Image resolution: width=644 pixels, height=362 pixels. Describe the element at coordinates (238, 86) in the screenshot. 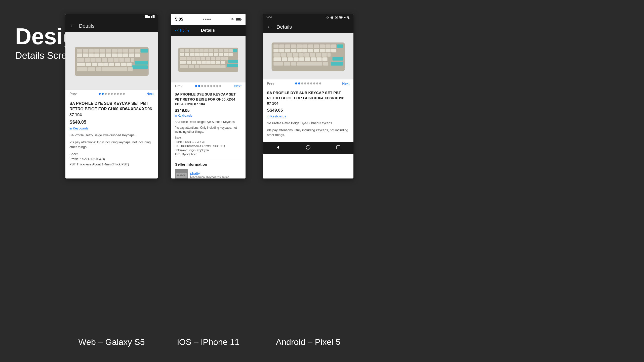

I see `iphone-next-btn: Next` at that location.